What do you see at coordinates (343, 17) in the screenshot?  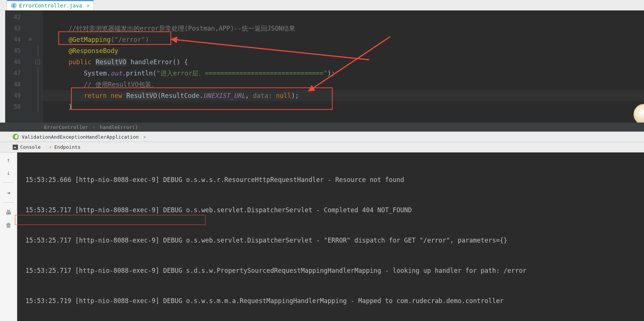 I see `code-line` at bounding box center [343, 17].